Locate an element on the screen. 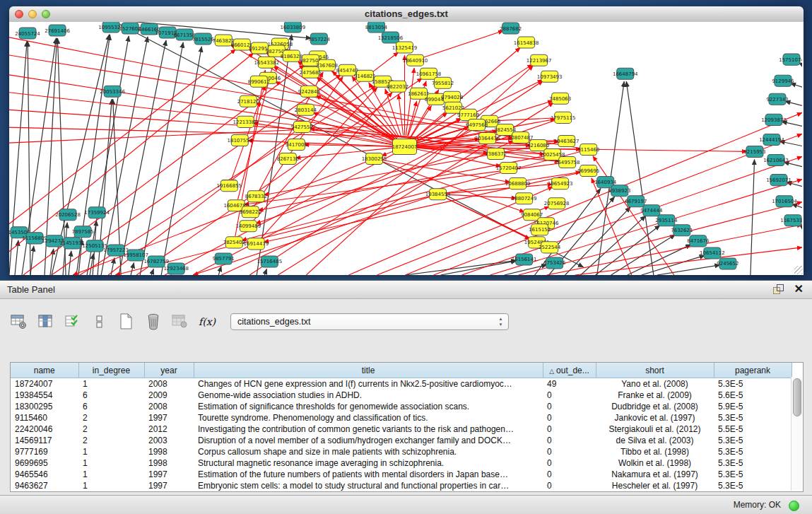  graph-node: 20053346 is located at coordinates (112, 91).